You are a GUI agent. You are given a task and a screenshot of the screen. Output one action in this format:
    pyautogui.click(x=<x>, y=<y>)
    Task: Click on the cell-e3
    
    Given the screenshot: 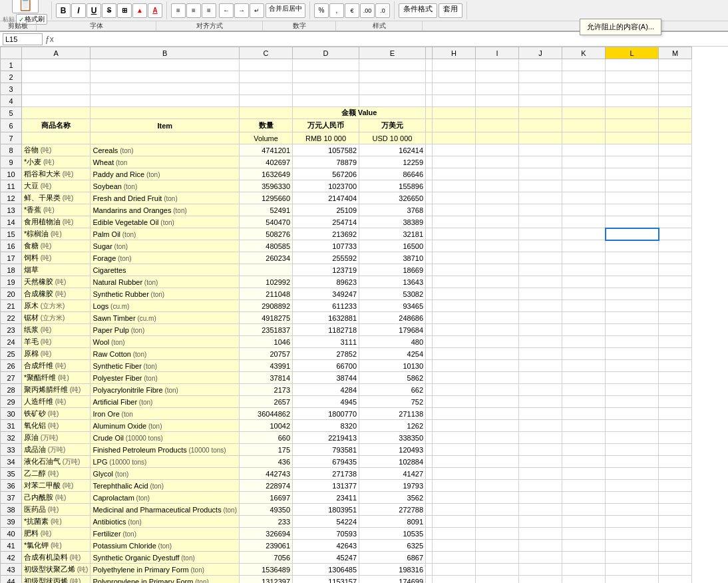 What is the action you would take?
    pyautogui.click(x=393, y=89)
    